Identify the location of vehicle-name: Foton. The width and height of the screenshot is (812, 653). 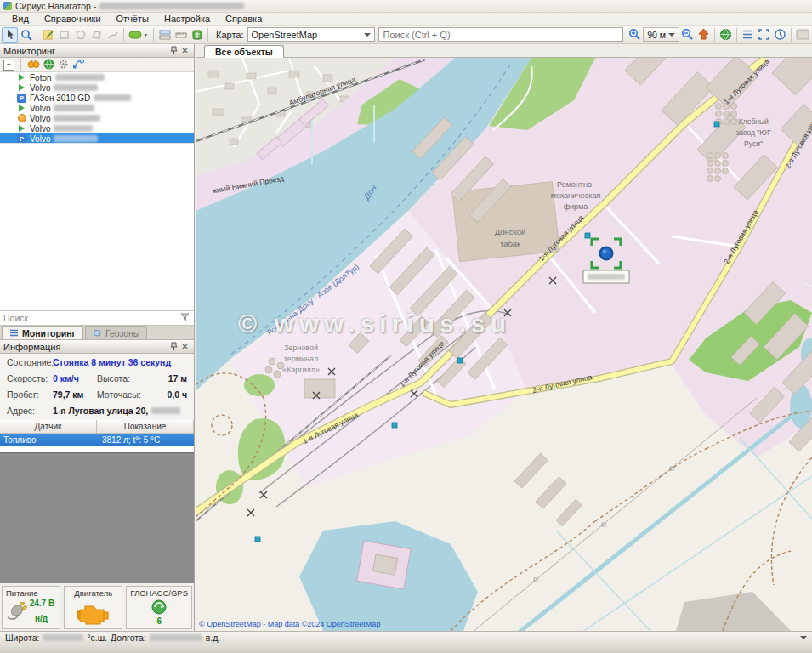
(41, 78).